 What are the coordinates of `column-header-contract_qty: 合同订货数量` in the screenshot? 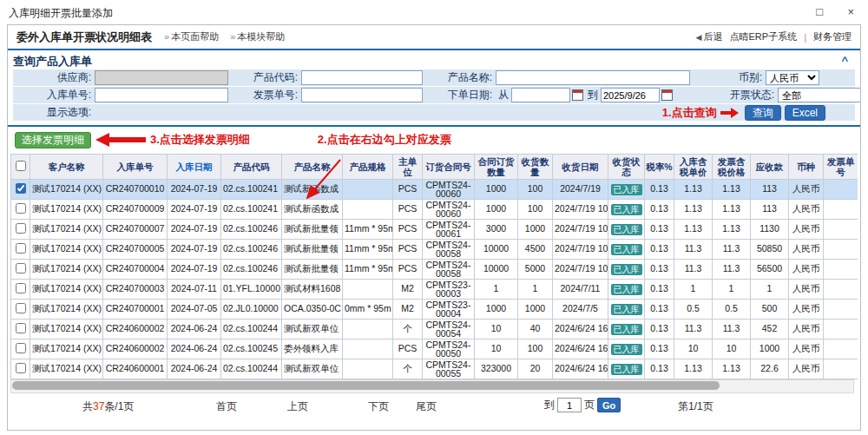 It's located at (496, 167).